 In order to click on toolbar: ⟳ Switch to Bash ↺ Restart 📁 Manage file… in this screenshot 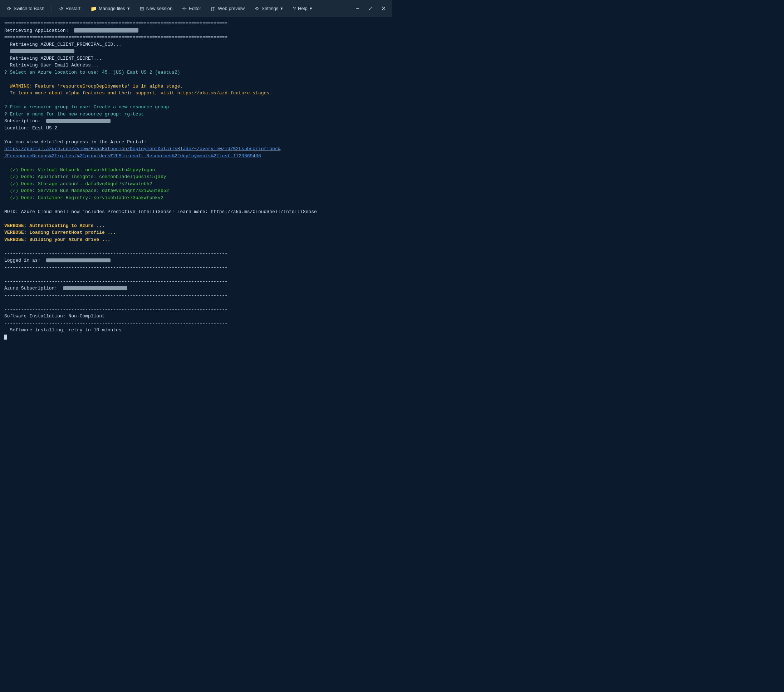, I will do `click(196, 8)`.